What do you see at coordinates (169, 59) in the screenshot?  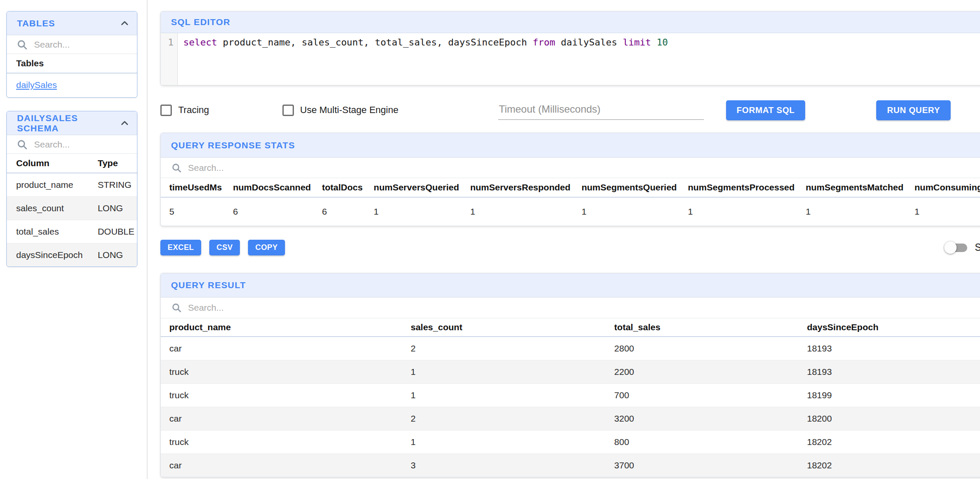 I see `line-number-gutter: 1` at bounding box center [169, 59].